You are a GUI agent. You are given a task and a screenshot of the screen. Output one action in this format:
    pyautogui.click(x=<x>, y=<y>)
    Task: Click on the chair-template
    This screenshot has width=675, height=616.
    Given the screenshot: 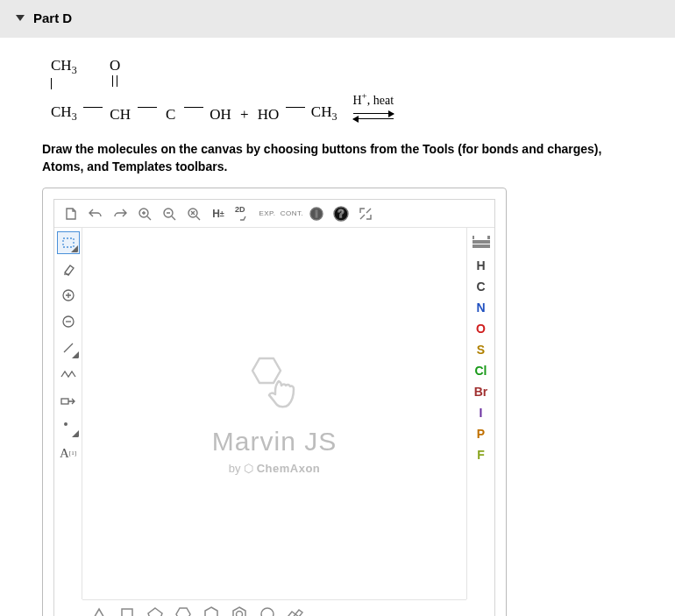 What is the action you would take?
    pyautogui.click(x=295, y=610)
    